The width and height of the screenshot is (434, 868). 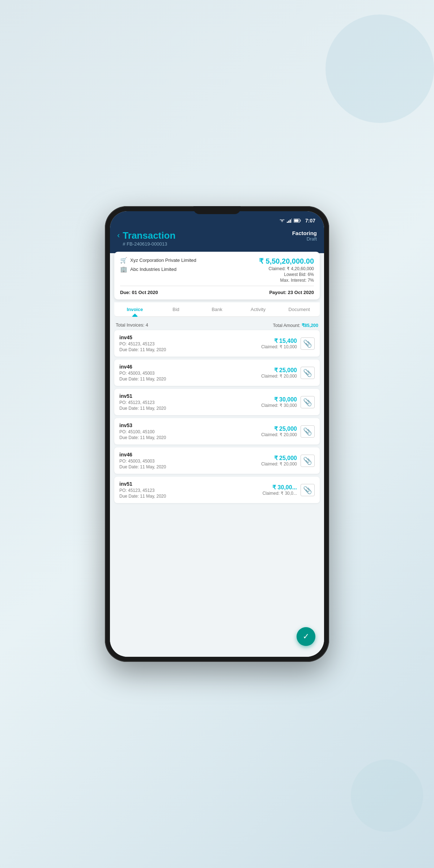 I want to click on invoice-card: inv45 PO: 45123, 45123 Due Date: 11 May,…, so click(x=217, y=344).